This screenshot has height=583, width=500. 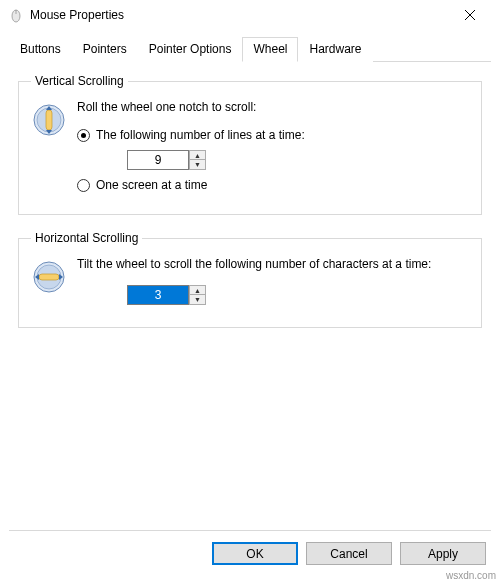 I want to click on mouse-icon, so click(x=16, y=15).